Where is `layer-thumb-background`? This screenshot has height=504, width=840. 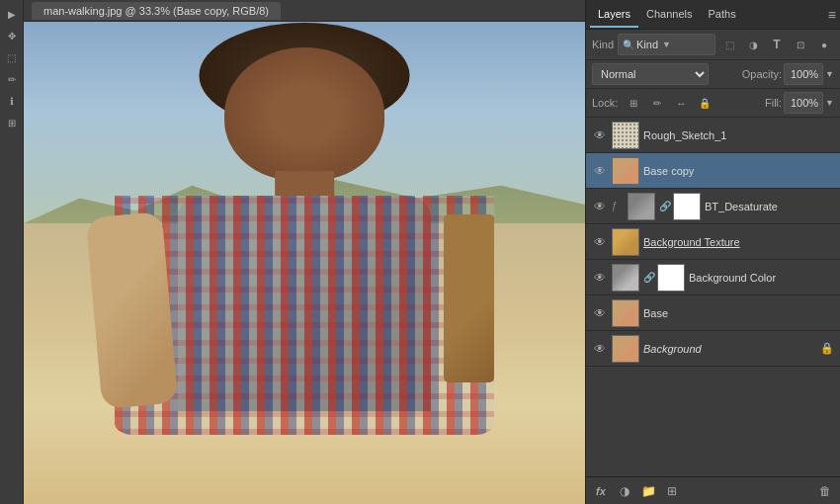 layer-thumb-background is located at coordinates (626, 349).